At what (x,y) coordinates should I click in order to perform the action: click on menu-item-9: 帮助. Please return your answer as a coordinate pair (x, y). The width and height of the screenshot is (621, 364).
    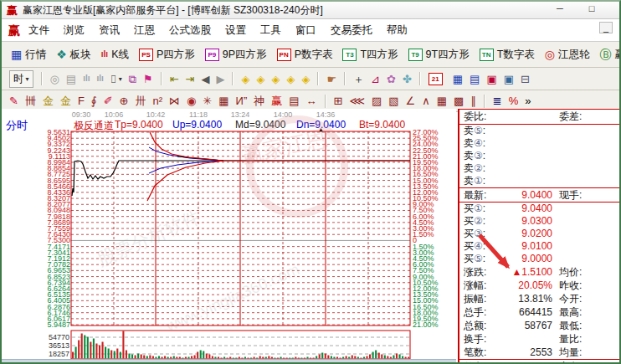
    Looking at the image, I should click on (397, 30).